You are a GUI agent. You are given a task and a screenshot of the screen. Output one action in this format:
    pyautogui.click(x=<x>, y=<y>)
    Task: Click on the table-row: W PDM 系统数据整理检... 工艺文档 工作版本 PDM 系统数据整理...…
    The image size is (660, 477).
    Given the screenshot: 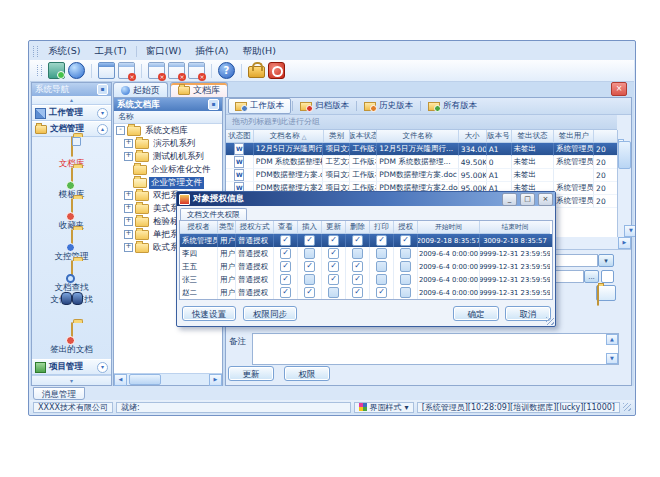 What is the action you would take?
    pyautogui.click(x=422, y=162)
    